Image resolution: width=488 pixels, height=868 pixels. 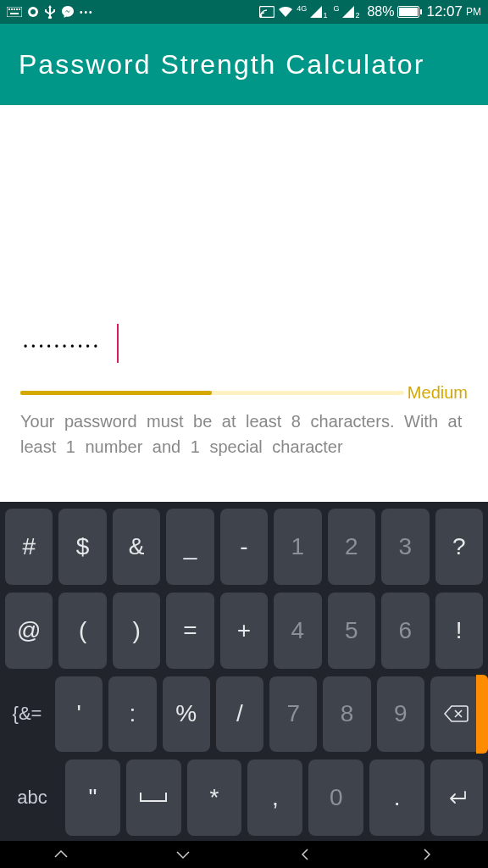 I want to click on key-1: 1, so click(x=297, y=547).